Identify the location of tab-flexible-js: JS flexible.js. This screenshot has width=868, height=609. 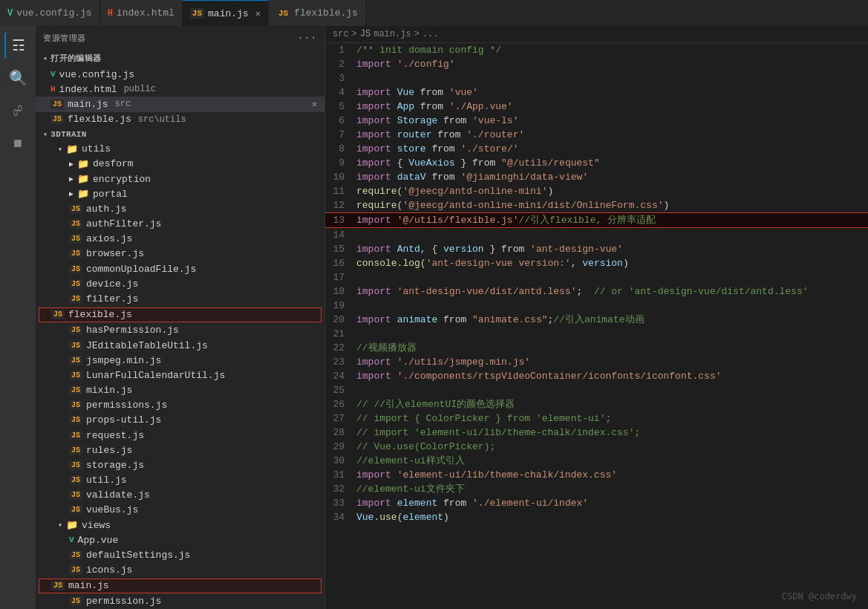
(318, 13).